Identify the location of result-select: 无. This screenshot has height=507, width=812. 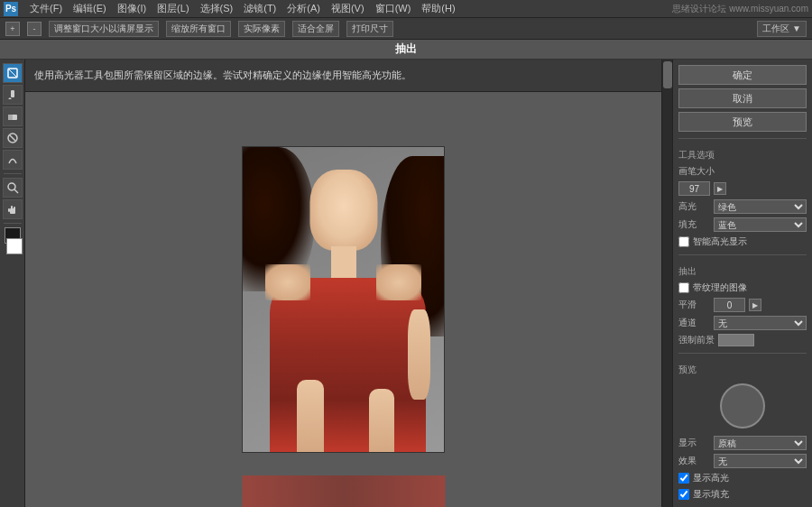
(760, 461).